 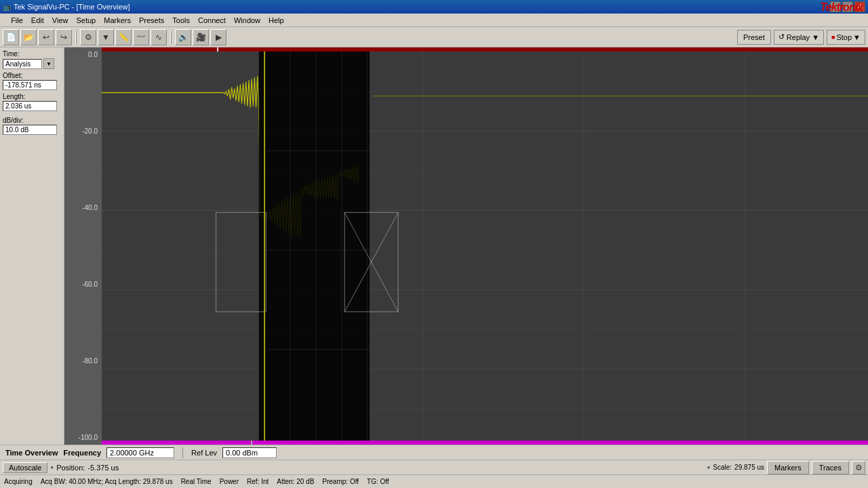 What do you see at coordinates (815, 37) in the screenshot?
I see `replay-arrow: ▼` at bounding box center [815, 37].